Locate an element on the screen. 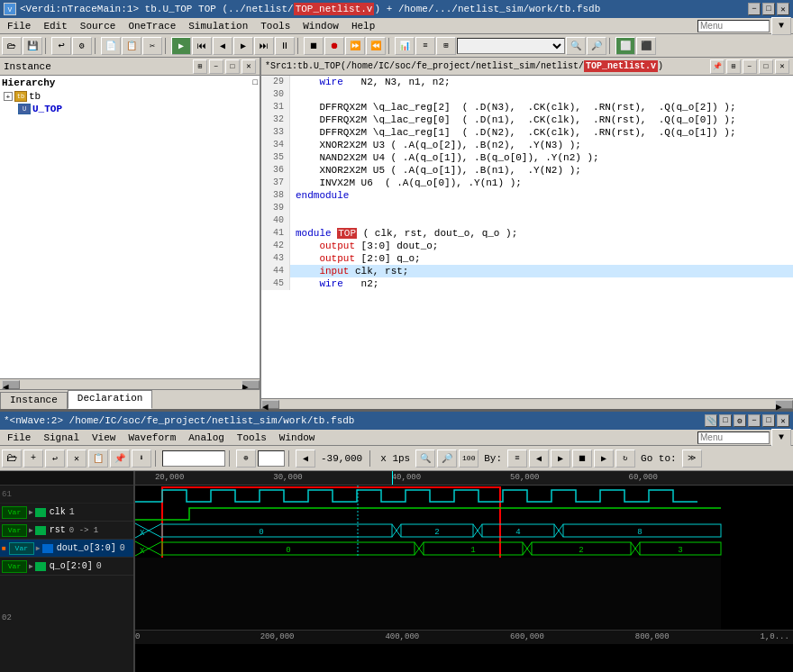 The height and width of the screenshot is (672, 793). tab-declaration: Declaration is located at coordinates (110, 400).